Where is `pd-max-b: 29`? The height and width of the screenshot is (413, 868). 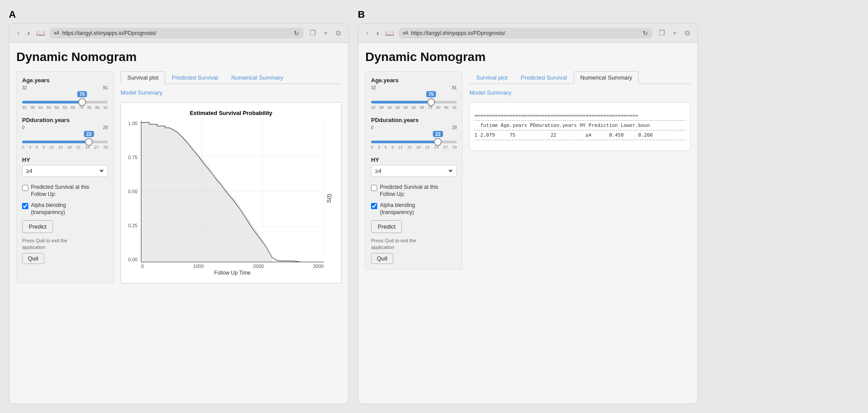
pd-max-b: 29 is located at coordinates (454, 127).